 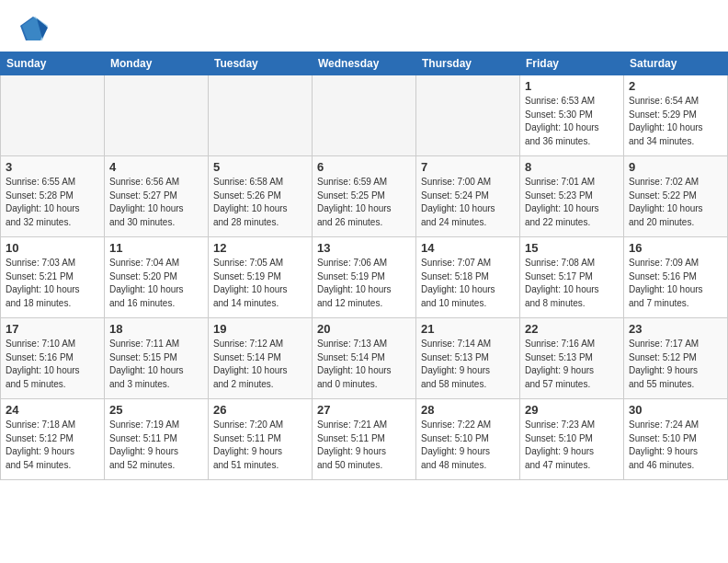 What do you see at coordinates (53, 278) in the screenshot?
I see `day-cell: 10Sunrise: 7:03 AM Sunset: 5:21 PM Dayli…` at bounding box center [53, 278].